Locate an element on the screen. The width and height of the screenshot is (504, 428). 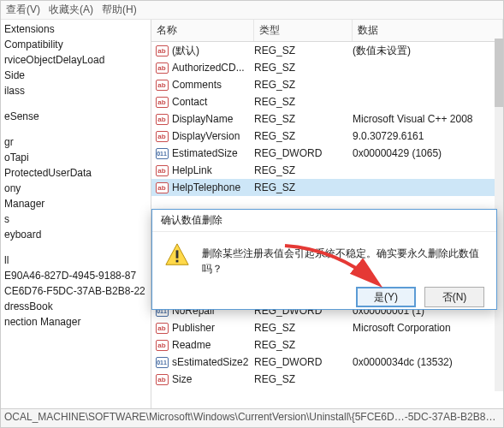
table-row: abPublisherREG_SZMicrosoft Corporation is located at coordinates (327, 328).